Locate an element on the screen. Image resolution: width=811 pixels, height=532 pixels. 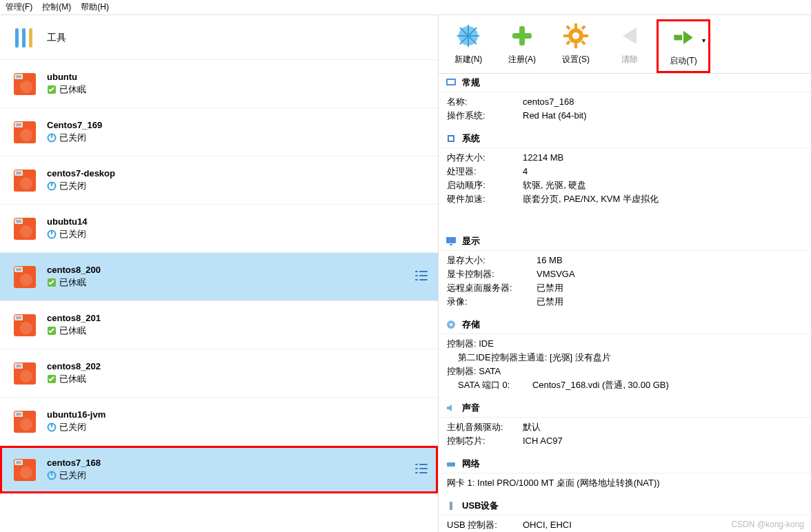
discard-button: 清除 is located at coordinates (630, 46).